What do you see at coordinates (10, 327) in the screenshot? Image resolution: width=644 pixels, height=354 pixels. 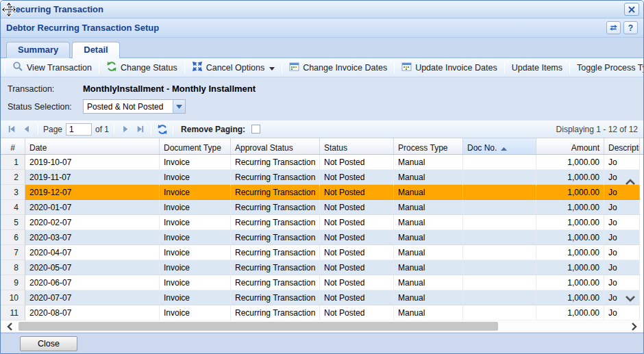 I see `scroll-left-icon` at bounding box center [10, 327].